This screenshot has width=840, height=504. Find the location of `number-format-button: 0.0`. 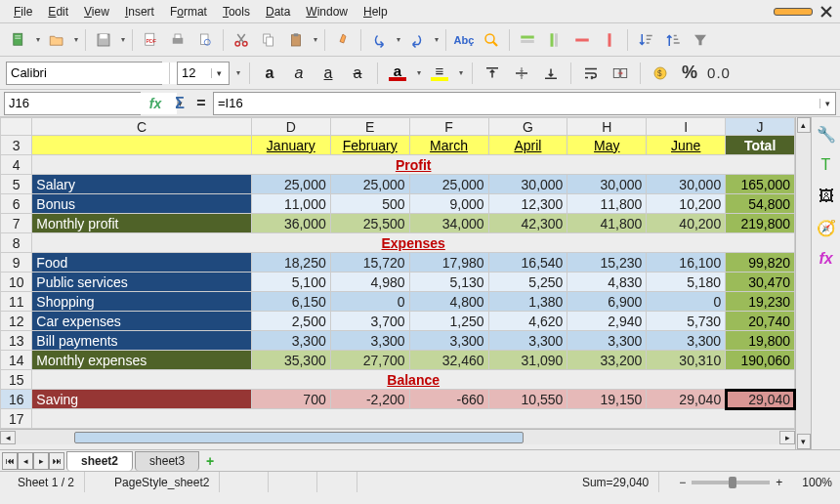

number-format-button: 0.0 is located at coordinates (719, 73).